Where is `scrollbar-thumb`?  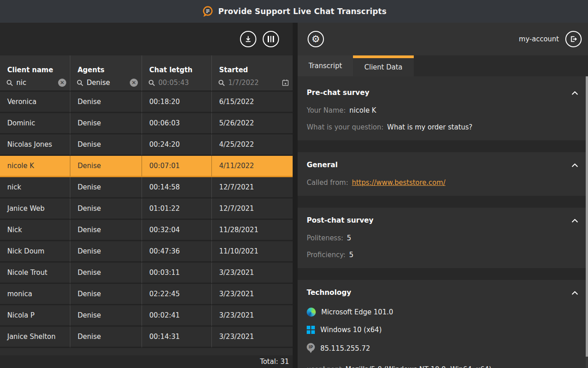
scrollbar-thumb is located at coordinates (587, 216).